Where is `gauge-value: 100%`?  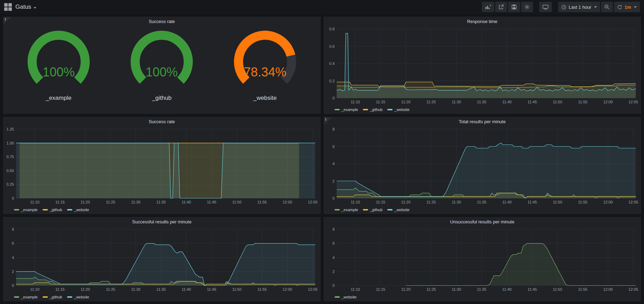 gauge-value: 100% is located at coordinates (162, 72).